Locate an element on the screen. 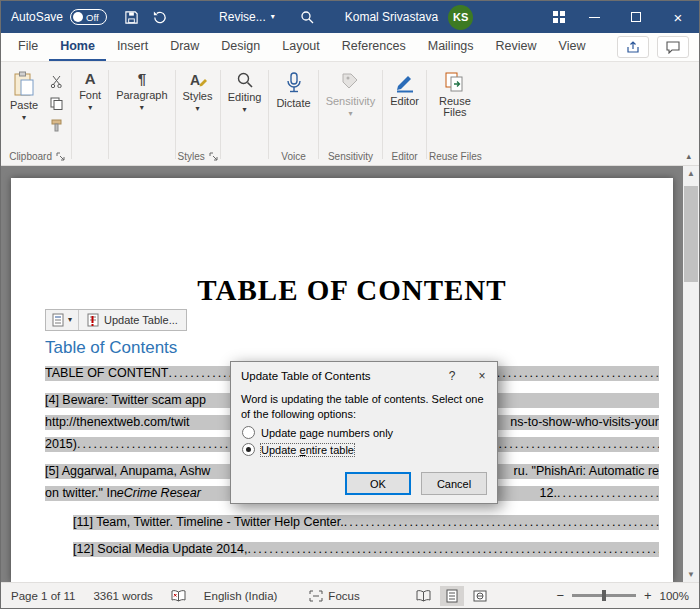 Image resolution: width=700 pixels, height=609 pixels. paste-icon is located at coordinates (24, 84).